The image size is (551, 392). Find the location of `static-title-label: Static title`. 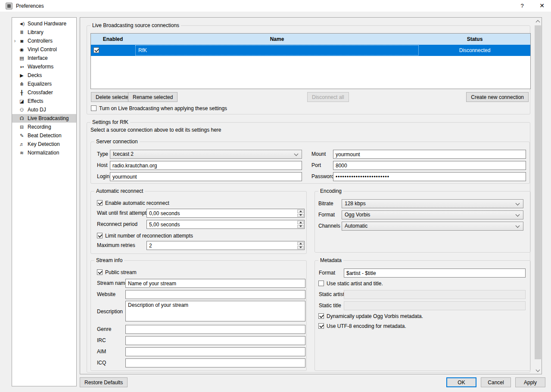

static-title-label: Static title is located at coordinates (330, 306).